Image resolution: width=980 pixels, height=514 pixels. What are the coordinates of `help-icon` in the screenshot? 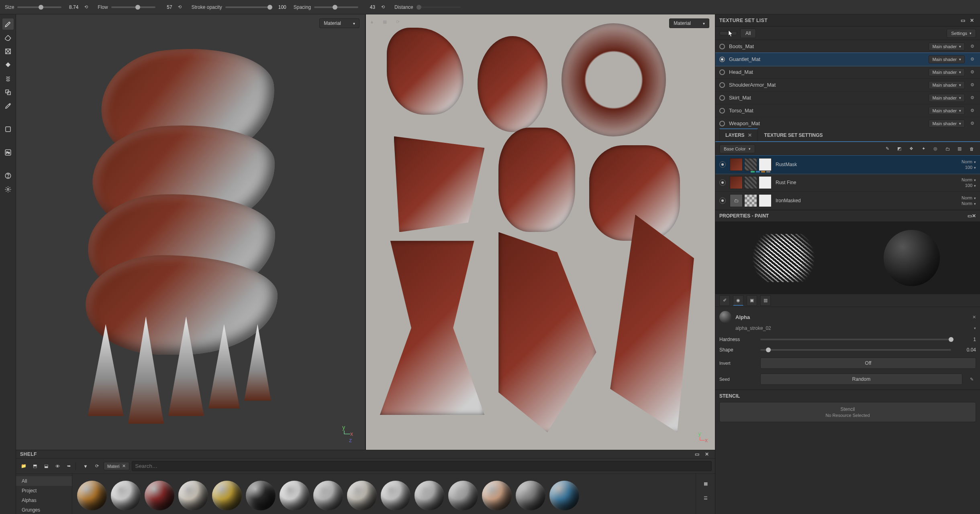 It's located at (8, 176).